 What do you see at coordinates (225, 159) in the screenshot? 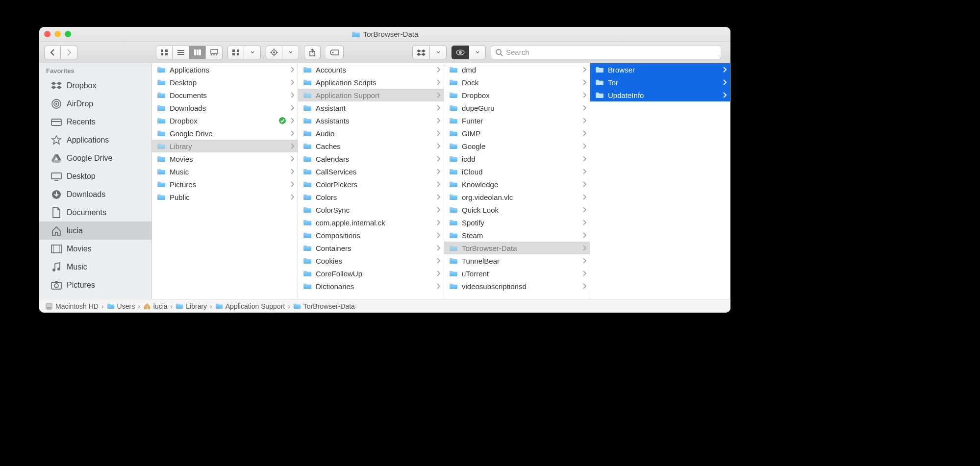
I see `folder-item: Movies` at bounding box center [225, 159].